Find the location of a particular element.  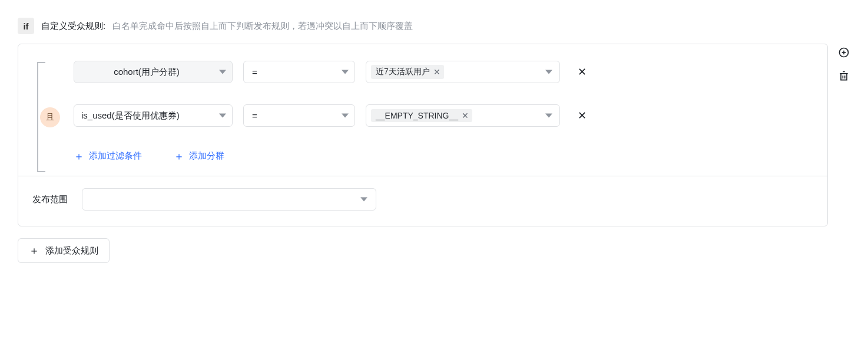

value-tag: 近7天活跃用户 ✕ is located at coordinates (408, 72).